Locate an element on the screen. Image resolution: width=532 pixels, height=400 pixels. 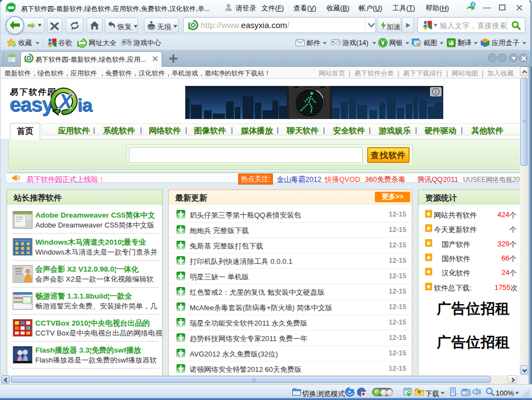
svg-text: 译 is located at coordinates (451, 43).